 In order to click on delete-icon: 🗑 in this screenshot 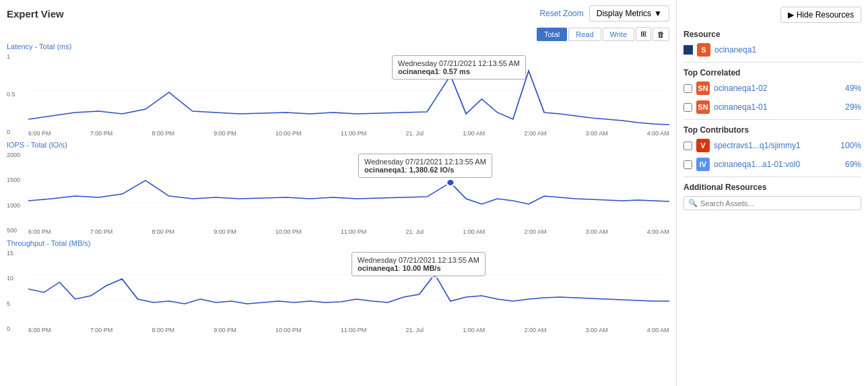, I will do `click(661, 34)`.